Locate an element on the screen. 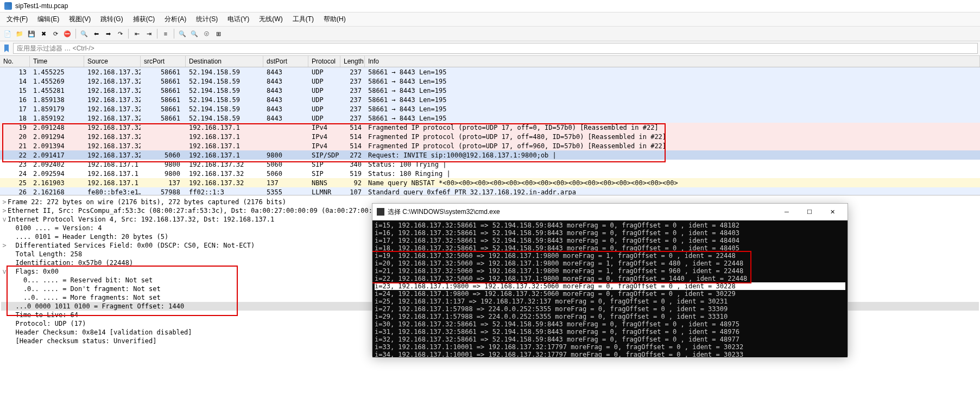 The height and width of the screenshot is (404, 980). goto-last-button: ⇥ is located at coordinates (149, 34).